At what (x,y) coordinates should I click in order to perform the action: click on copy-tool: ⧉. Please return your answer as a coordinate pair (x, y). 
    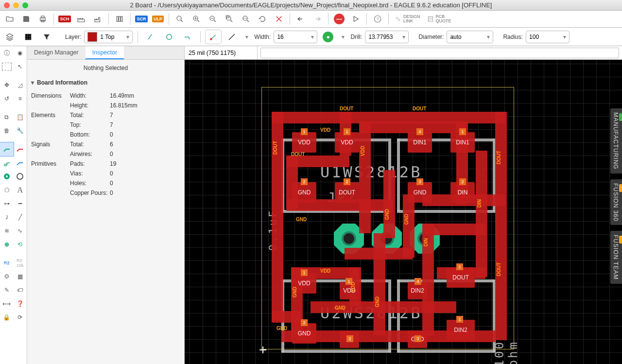
    Looking at the image, I should click on (7, 117).